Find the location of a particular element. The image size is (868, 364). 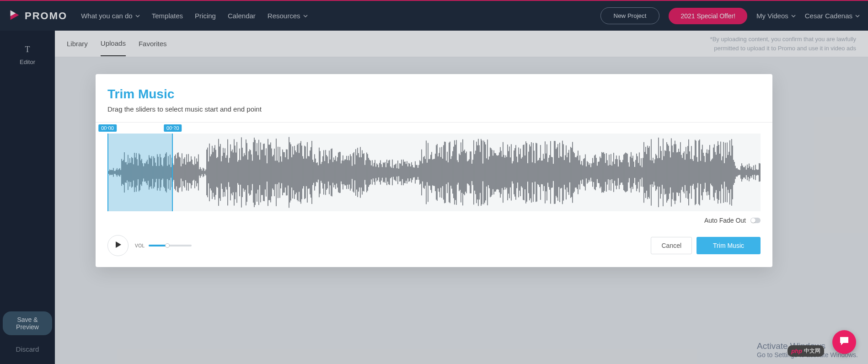

upload-disclaimer: *By uploading content, you confirm that … is located at coordinates (774, 44).